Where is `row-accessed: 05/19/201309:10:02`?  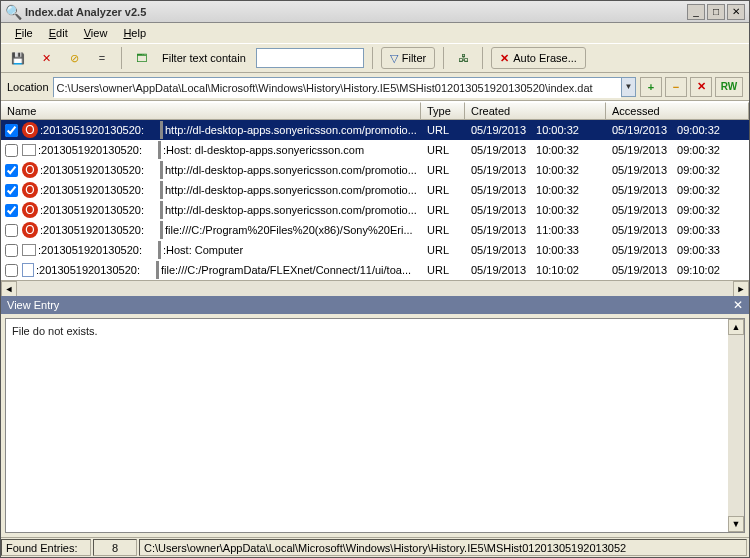
row-accessed: 05/19/201309:10:02 is located at coordinates (678, 270).